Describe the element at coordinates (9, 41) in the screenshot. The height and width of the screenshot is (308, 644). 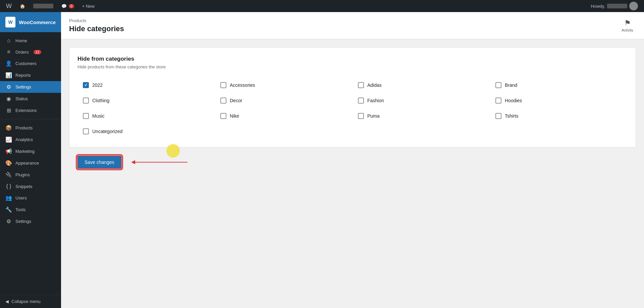
I see `home-nav-icon: ⌂` at that location.